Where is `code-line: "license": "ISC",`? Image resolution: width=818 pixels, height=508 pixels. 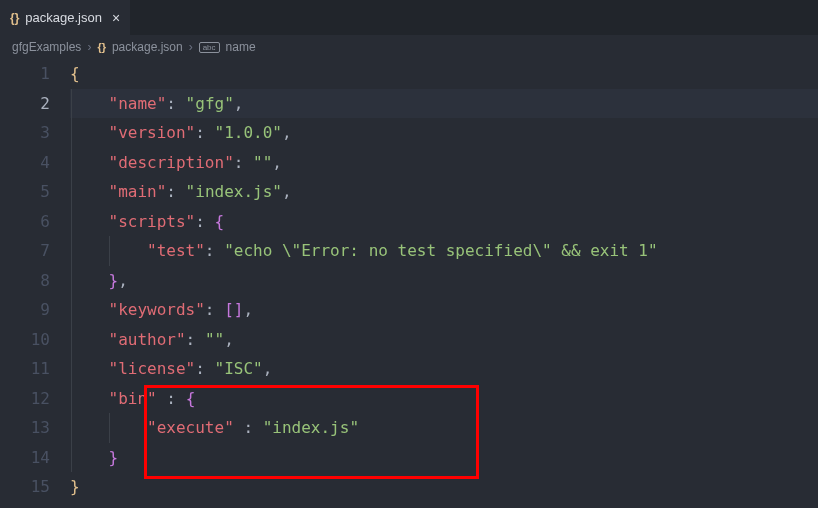
code-line: "license": "ISC", is located at coordinates (444, 369).